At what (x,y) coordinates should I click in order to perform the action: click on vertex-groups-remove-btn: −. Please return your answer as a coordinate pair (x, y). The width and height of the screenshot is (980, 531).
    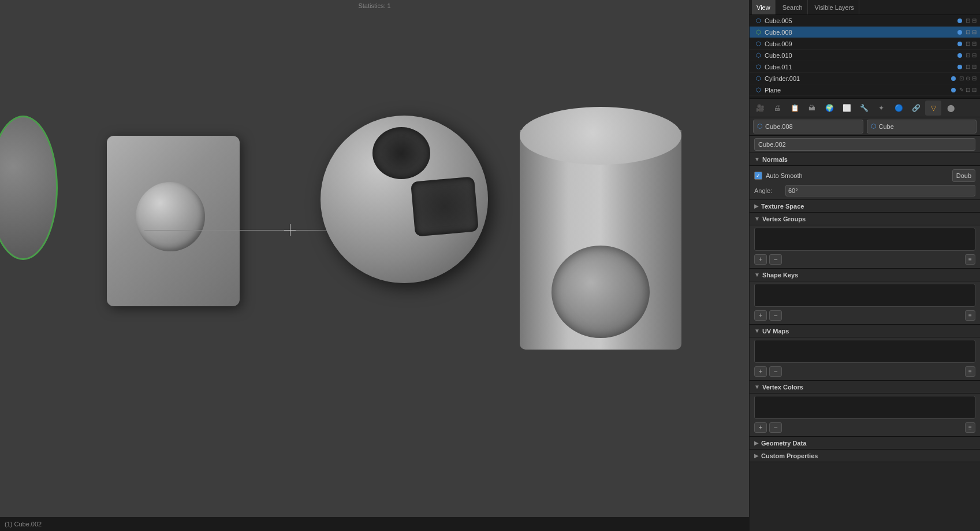
    Looking at the image, I should click on (776, 259).